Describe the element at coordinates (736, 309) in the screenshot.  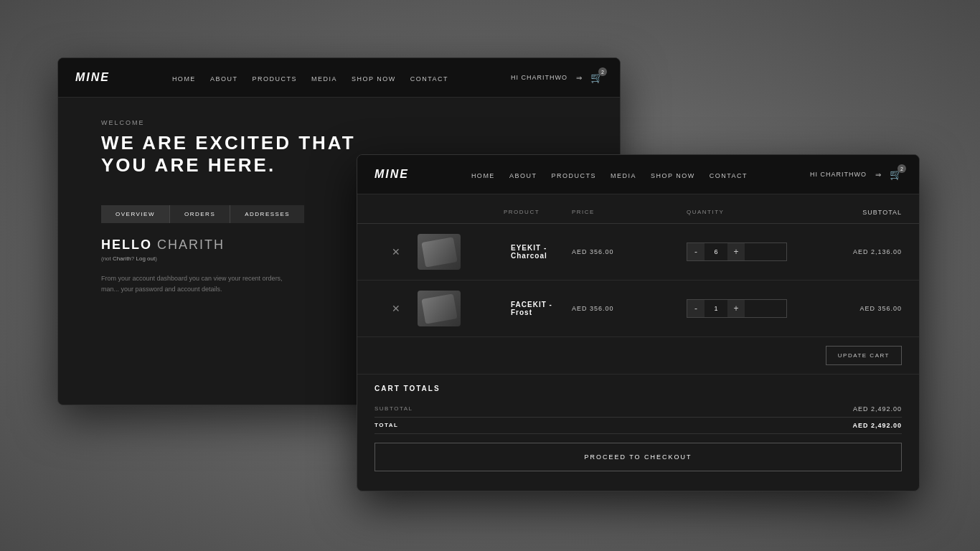
I see `qty-plus-row2: +` at that location.